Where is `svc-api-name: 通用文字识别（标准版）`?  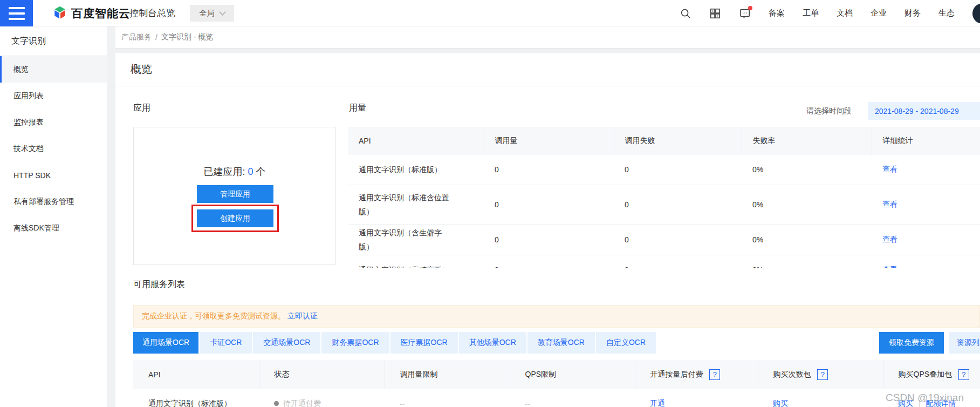
svc-api-name: 通用文字识别（标准版） is located at coordinates (196, 398).